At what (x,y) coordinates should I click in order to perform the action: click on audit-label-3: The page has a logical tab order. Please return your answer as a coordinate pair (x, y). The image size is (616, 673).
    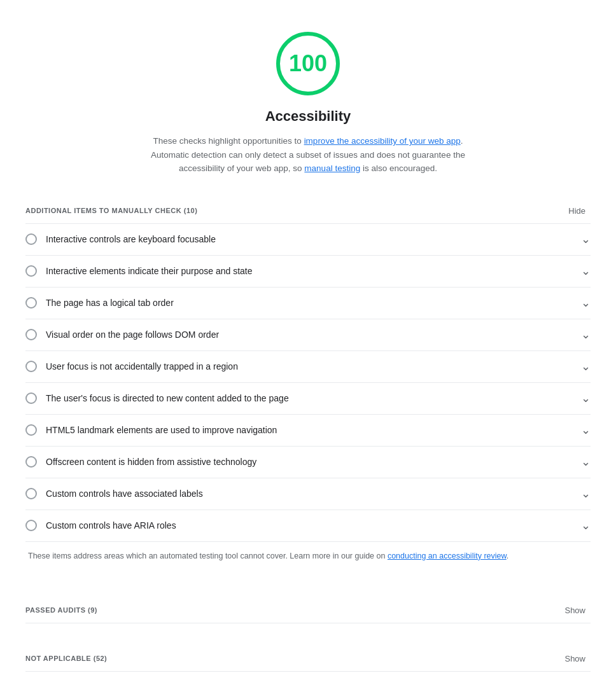
    Looking at the image, I should click on (109, 303).